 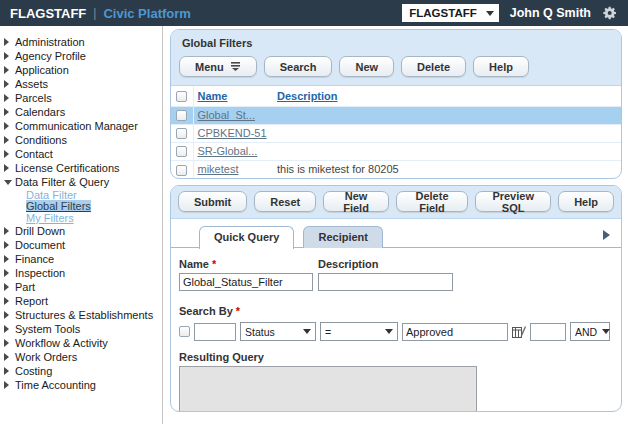 I want to click on new-button: New, so click(x=366, y=66).